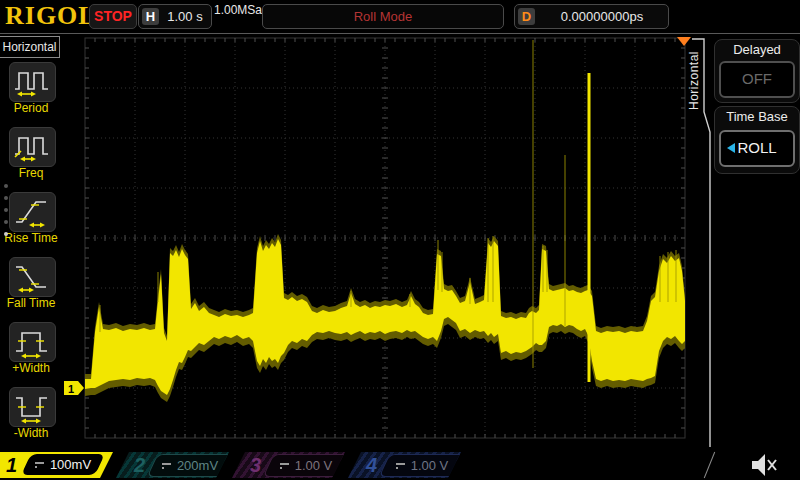 The width and height of the screenshot is (800, 480). Describe the element at coordinates (400, 17) in the screenshot. I see `top-status-bar: RIGOL STOP H 1.00 s 1.00MSa/s Roll Mode …` at that location.